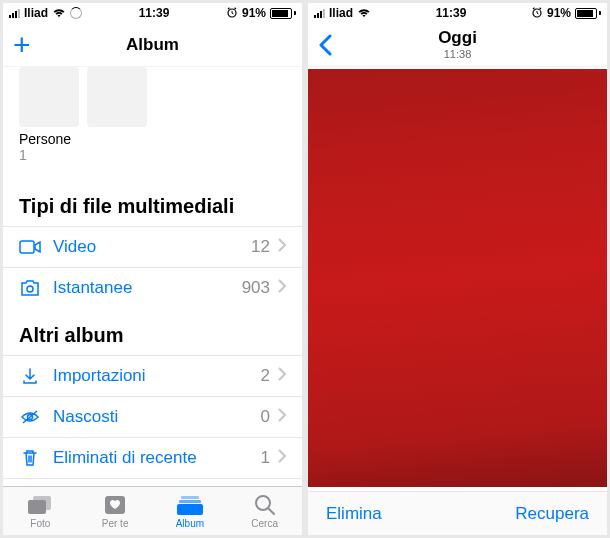 The image size is (610, 538). What do you see at coordinates (152, 45) in the screenshot?
I see `nav-bar: + Album` at bounding box center [152, 45].